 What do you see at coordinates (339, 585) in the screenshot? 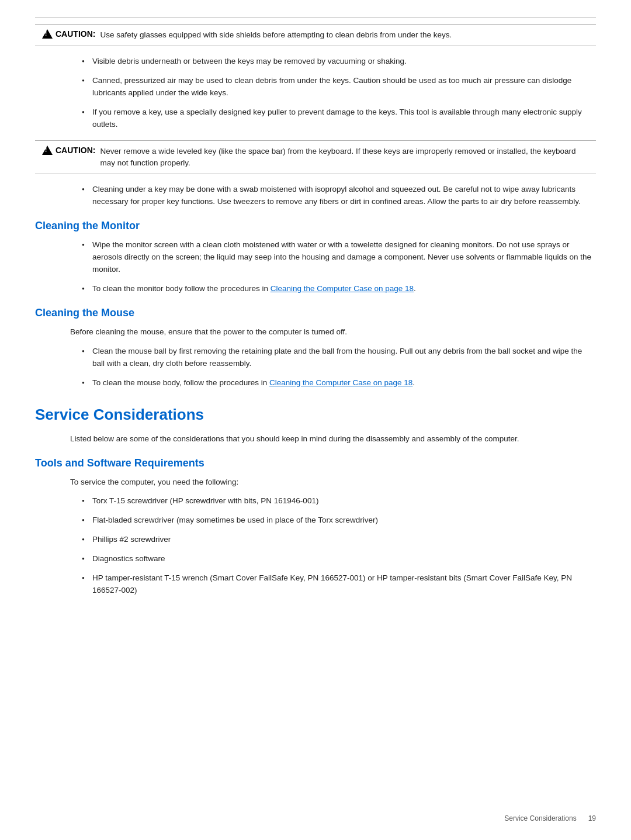
I see `list-item: HP tamper-resistant T-15 wrench (Smart C…` at bounding box center [339, 585].